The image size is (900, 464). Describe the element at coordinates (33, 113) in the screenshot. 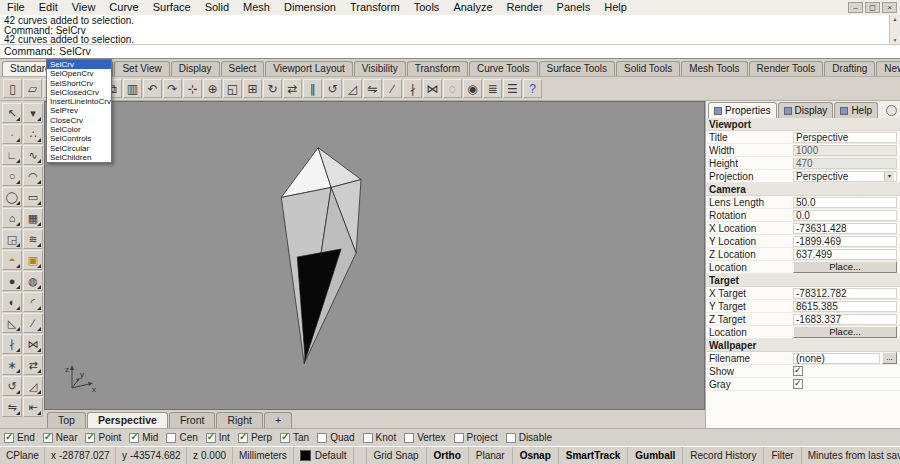

I see `popup-menu-icon: ▾` at that location.